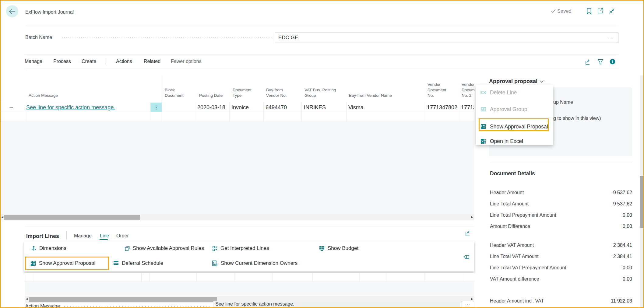 The width and height of the screenshot is (644, 308). What do you see at coordinates (611, 37) in the screenshot?
I see `batch-assist-button: ...` at bounding box center [611, 37].